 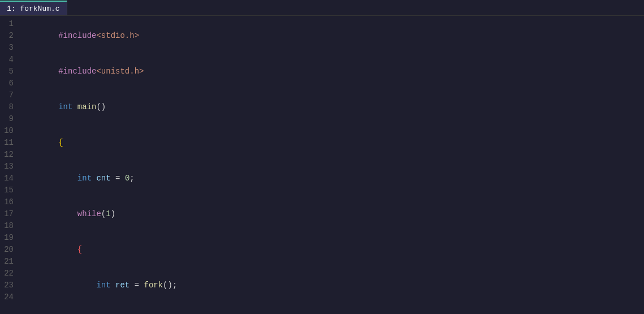 What do you see at coordinates (122, 285) in the screenshot?
I see `var-ret: ret` at bounding box center [122, 285].